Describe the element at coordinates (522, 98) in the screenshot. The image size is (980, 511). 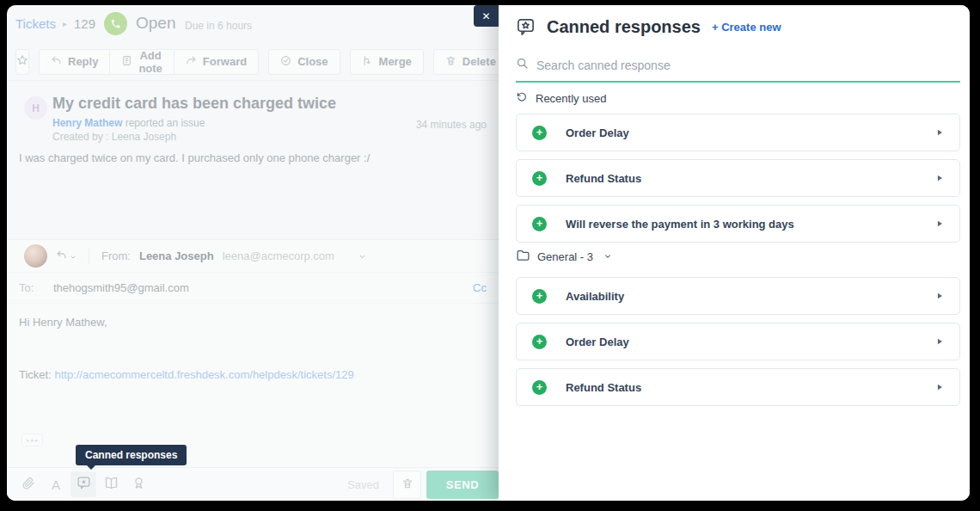
I see `history-icon` at that location.